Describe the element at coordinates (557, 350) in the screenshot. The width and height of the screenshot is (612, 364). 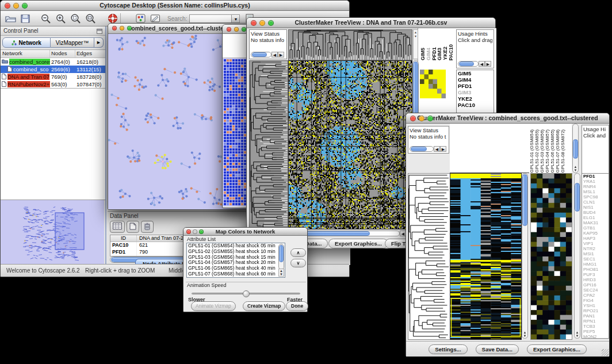
I see `tv2-button: Export Graphics...` at that location.